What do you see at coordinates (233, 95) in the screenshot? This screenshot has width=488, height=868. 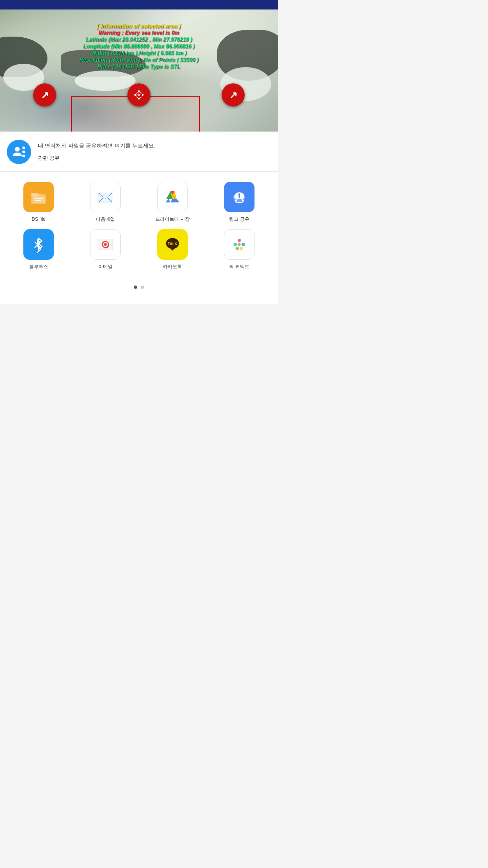 I see `diagonal-arrow-right-icon: ↗` at bounding box center [233, 95].